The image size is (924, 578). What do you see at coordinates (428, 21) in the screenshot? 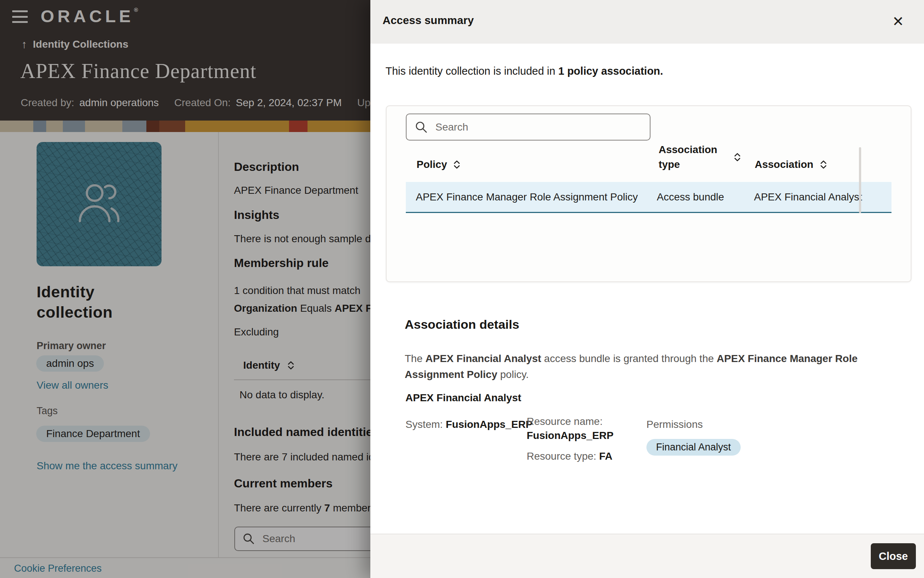
I see `panel-title: Access summary` at bounding box center [428, 21].